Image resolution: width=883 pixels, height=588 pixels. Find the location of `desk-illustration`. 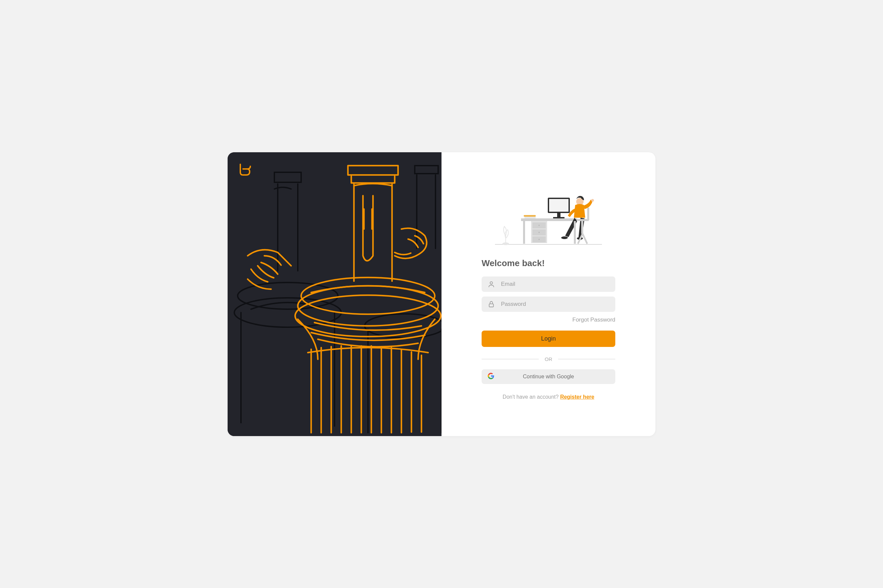

desk-illustration is located at coordinates (549, 218).